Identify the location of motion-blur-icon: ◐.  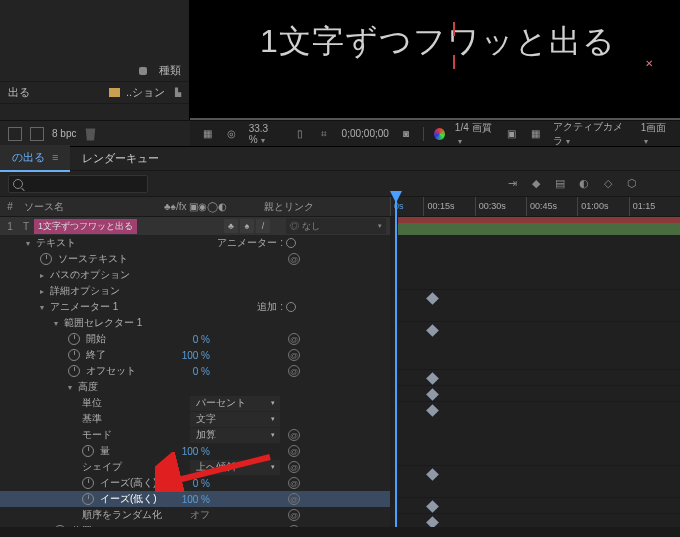
(584, 184).